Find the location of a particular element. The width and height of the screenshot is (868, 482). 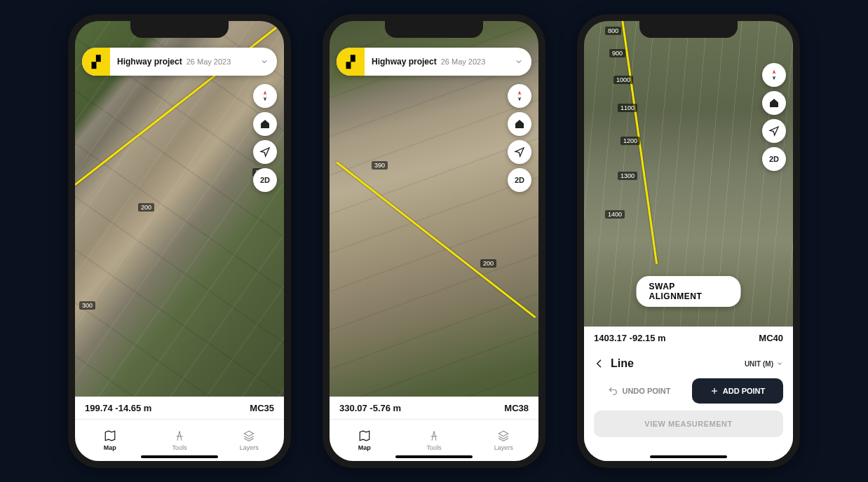

undo-point-button: UNDO POINT is located at coordinates (639, 391).